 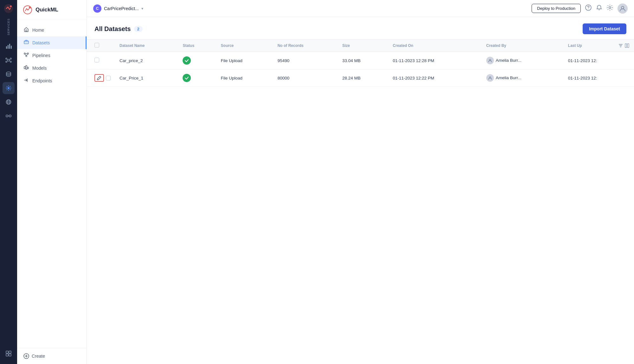 I want to click on dataset-count-badge: 2, so click(x=138, y=29).